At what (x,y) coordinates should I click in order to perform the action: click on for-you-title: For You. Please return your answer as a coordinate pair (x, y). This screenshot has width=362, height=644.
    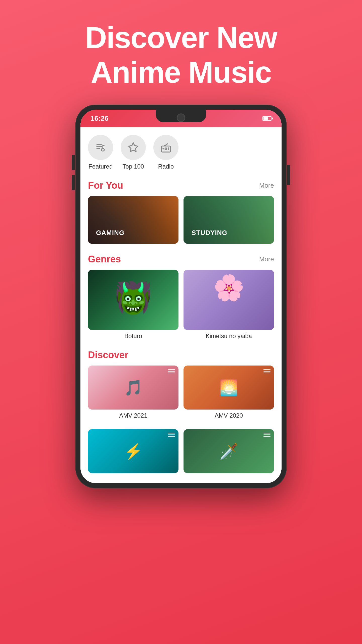
    Looking at the image, I should click on (106, 186).